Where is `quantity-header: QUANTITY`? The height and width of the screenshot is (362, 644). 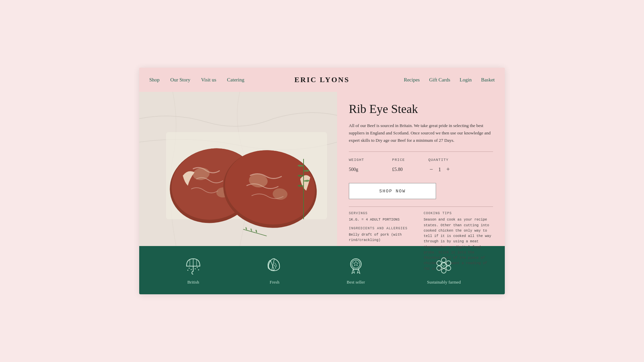 quantity-header: QUANTITY is located at coordinates (461, 160).